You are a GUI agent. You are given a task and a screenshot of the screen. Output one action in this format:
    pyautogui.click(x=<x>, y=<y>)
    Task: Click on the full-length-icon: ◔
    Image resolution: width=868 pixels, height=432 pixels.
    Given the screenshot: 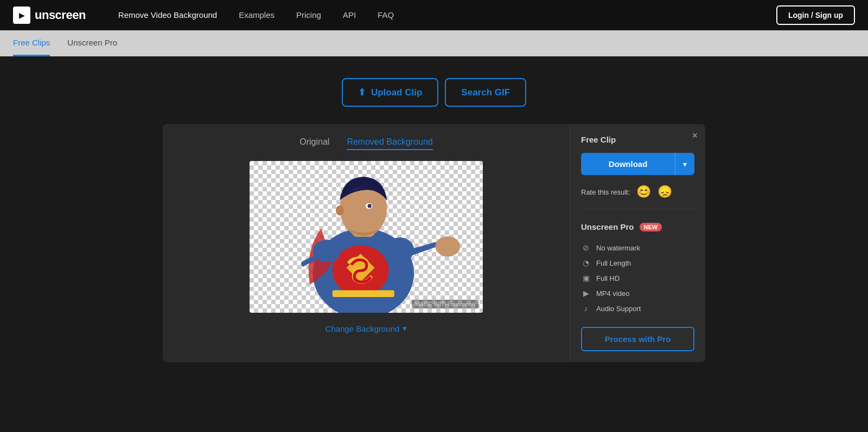 What is the action you would take?
    pyautogui.click(x=586, y=263)
    